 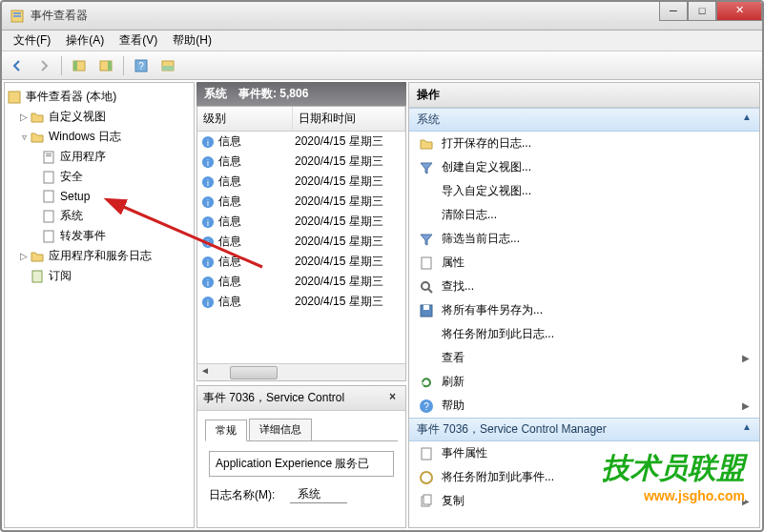 What do you see at coordinates (702, 10) in the screenshot?
I see `maximize-button: □` at bounding box center [702, 10].